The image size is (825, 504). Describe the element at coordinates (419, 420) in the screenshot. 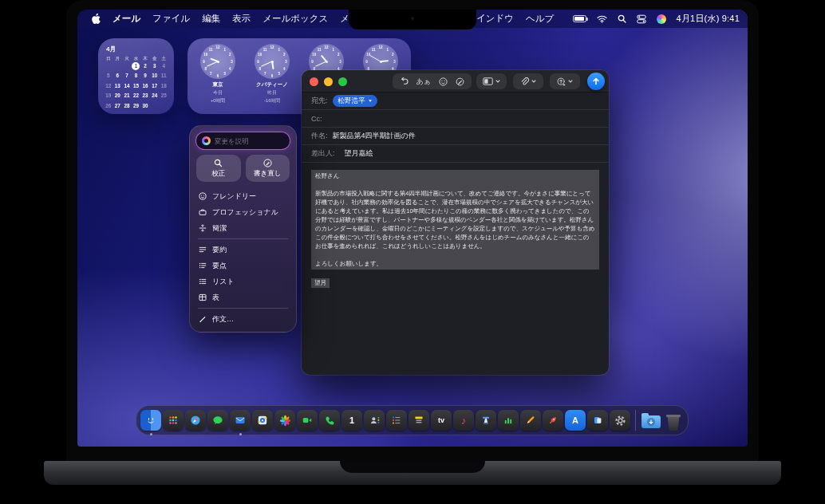

I see `dock-item-notes` at that location.